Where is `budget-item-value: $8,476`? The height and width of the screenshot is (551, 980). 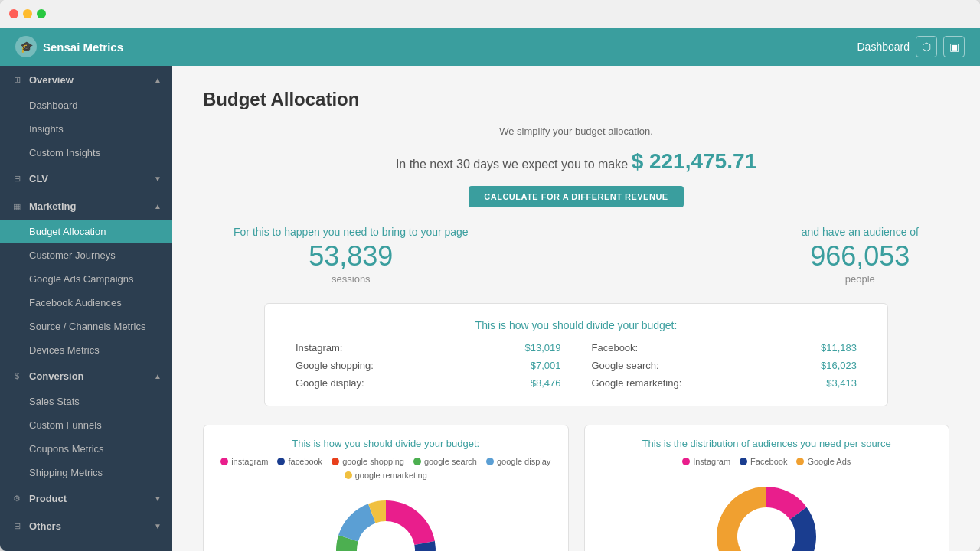 budget-item-value: $8,476 is located at coordinates (546, 383).